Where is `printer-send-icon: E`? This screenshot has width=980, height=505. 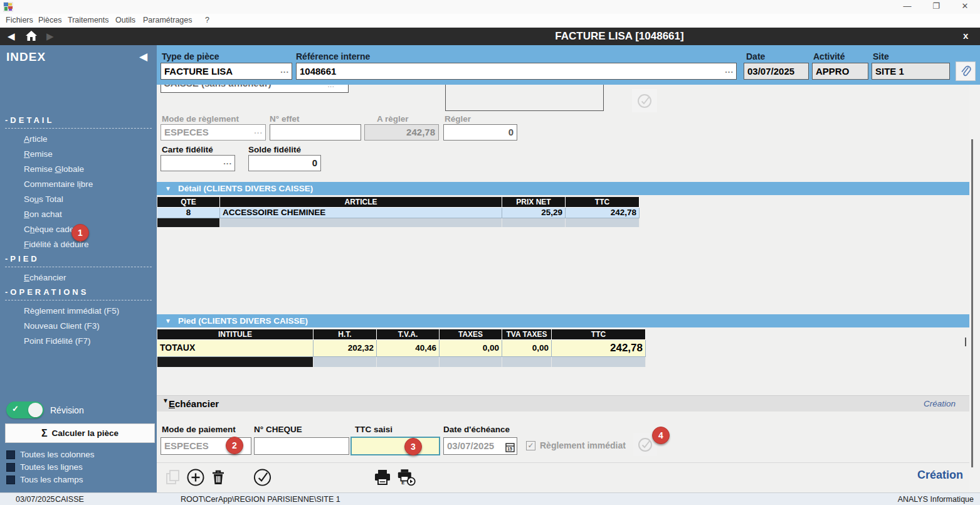
printer-send-icon: E is located at coordinates (406, 477).